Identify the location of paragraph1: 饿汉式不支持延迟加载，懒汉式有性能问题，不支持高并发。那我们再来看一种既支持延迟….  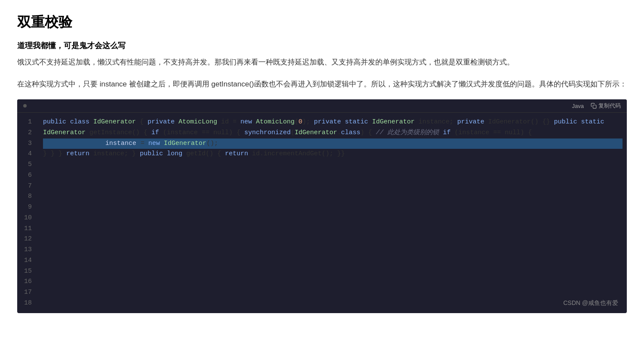
(322, 63).